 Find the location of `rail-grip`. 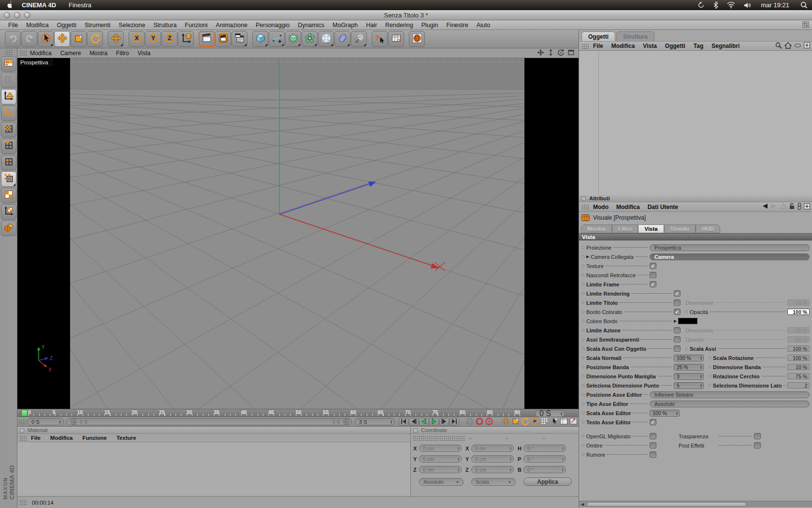

rail-grip is located at coordinates (9, 52).